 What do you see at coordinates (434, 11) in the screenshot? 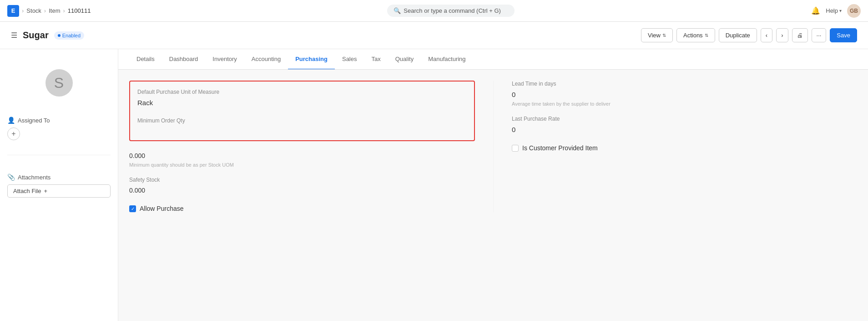
I see `top-navigation: E › Stock › Item › 1100111 🔍 Search or t…` at bounding box center [434, 11].